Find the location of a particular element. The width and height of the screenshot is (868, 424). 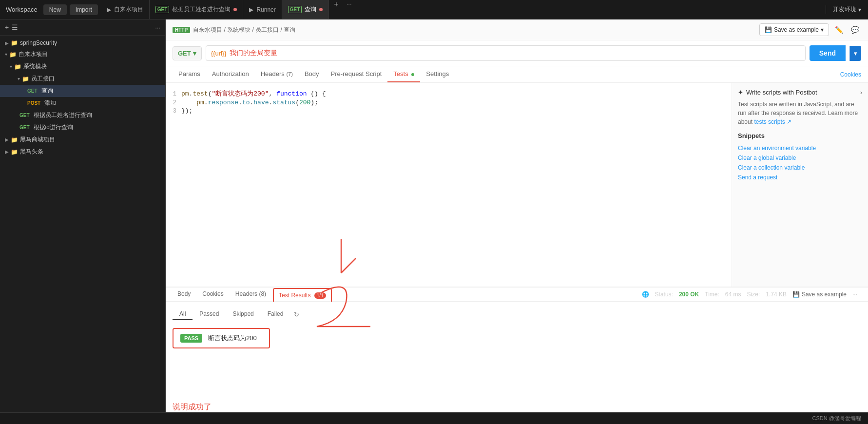

more-tabs-button: ··· is located at coordinates (349, 10).